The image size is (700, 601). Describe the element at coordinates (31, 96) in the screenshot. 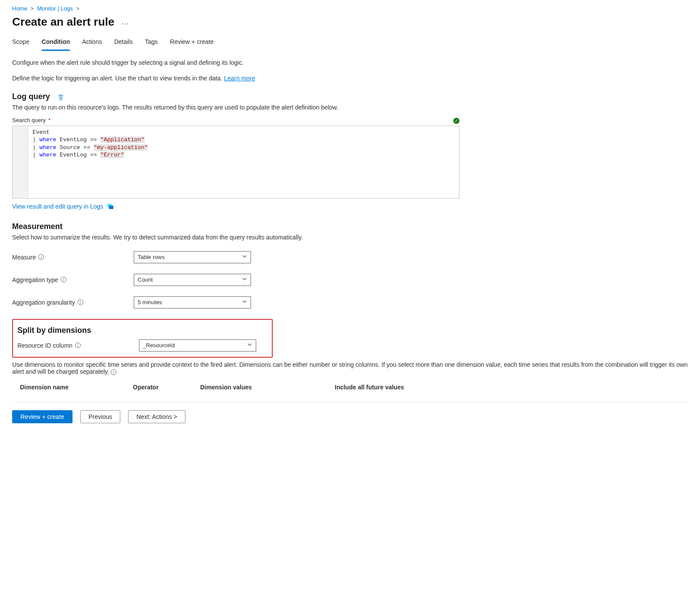

I see `log-query-heading: Log query` at that location.